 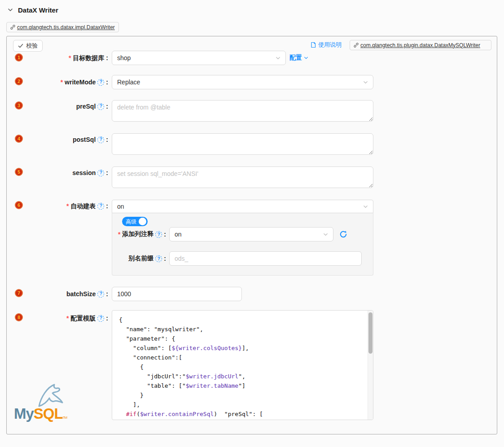 I want to click on presql-label: preSql ? :, so click(x=57, y=106).